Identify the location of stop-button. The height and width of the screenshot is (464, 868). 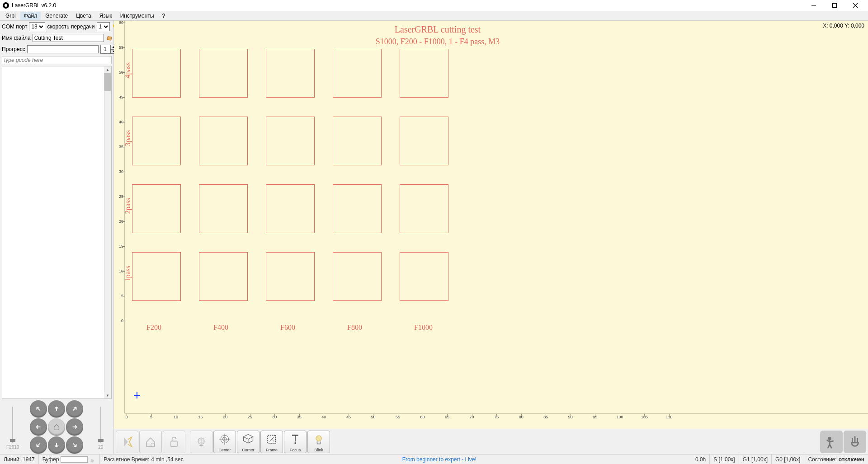
(855, 442).